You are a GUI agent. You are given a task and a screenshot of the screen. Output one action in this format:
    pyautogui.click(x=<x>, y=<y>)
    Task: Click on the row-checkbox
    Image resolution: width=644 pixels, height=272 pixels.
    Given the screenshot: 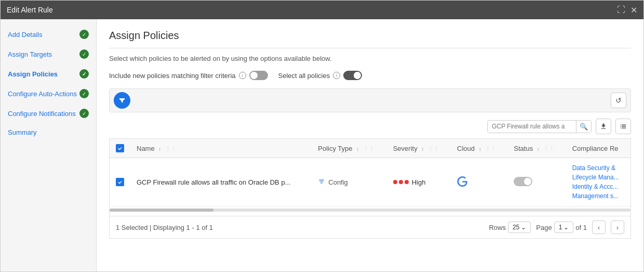 What is the action you would take?
    pyautogui.click(x=120, y=182)
    